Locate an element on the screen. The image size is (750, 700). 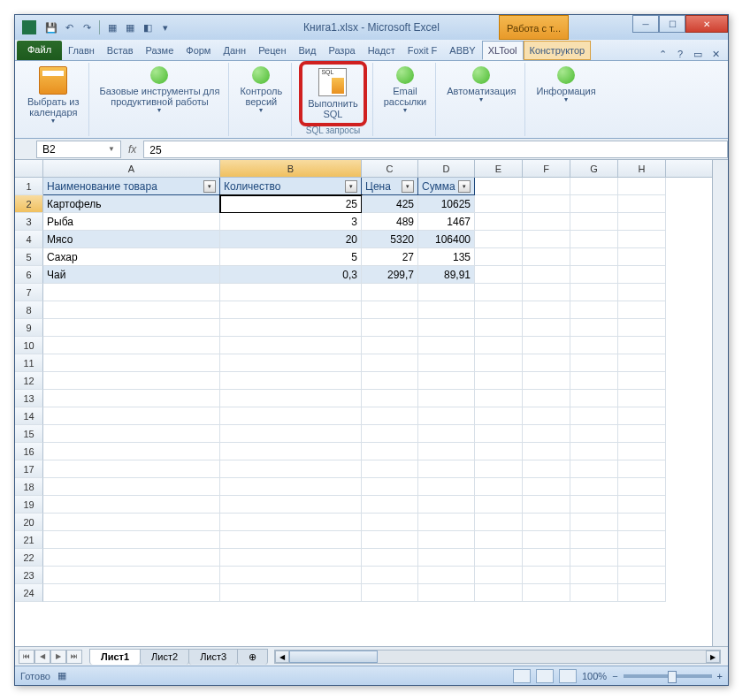
row-header: 5 is located at coordinates (29, 257).